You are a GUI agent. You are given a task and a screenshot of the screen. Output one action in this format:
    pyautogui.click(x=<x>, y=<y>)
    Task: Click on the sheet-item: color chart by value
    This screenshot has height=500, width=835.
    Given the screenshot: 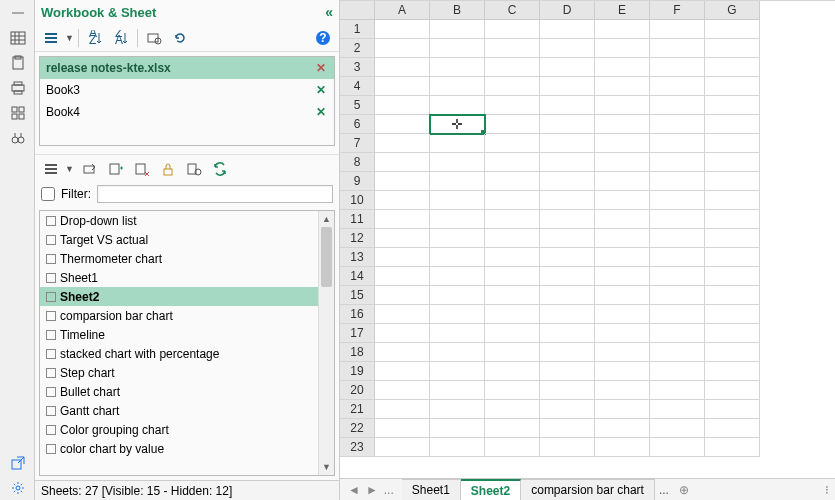 What is the action you would take?
    pyautogui.click(x=179, y=448)
    